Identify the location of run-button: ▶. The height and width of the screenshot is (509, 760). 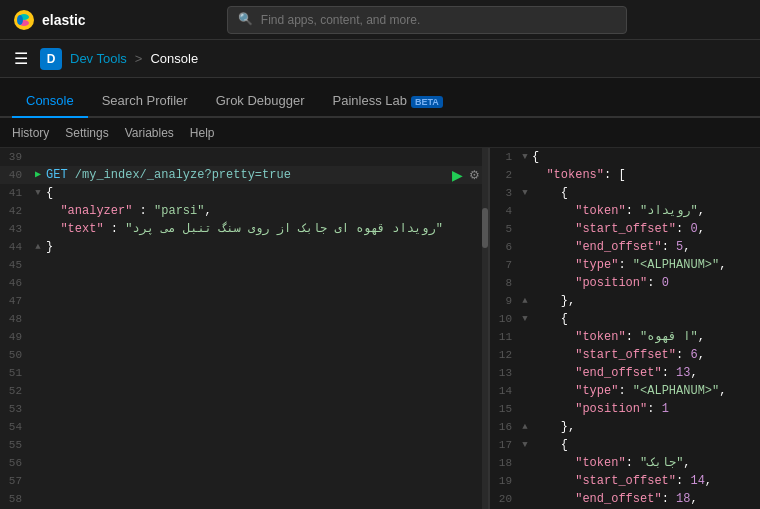
(458, 175).